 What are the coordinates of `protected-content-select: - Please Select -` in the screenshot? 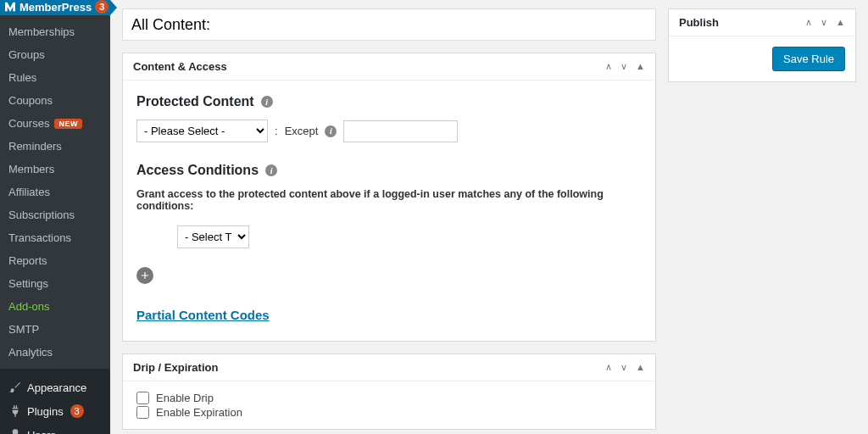 It's located at (202, 131).